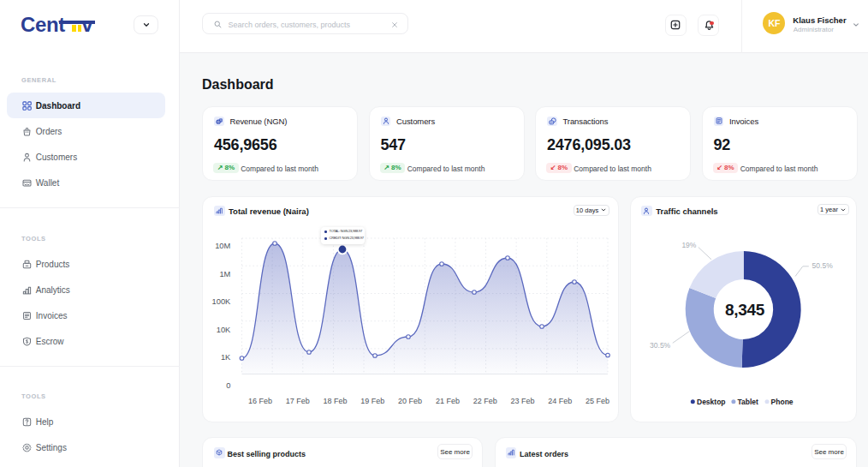 This screenshot has height=467, width=868. What do you see at coordinates (224, 274) in the screenshot?
I see `svg-text: 1M` at bounding box center [224, 274].